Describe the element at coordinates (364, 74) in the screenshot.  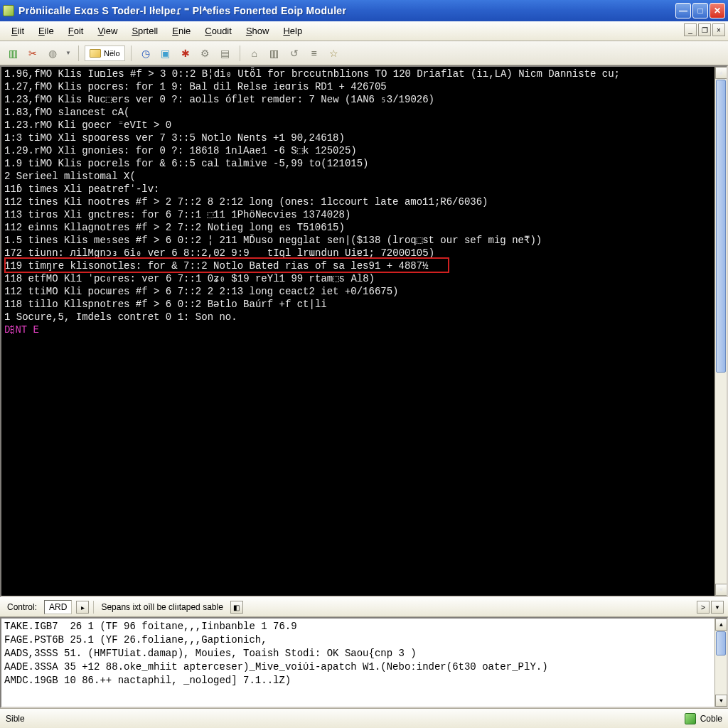
I see `console-line: 1.96,fMO Klis Iuםles #f > 3 0::2 B¦di₀ U…` at that location.